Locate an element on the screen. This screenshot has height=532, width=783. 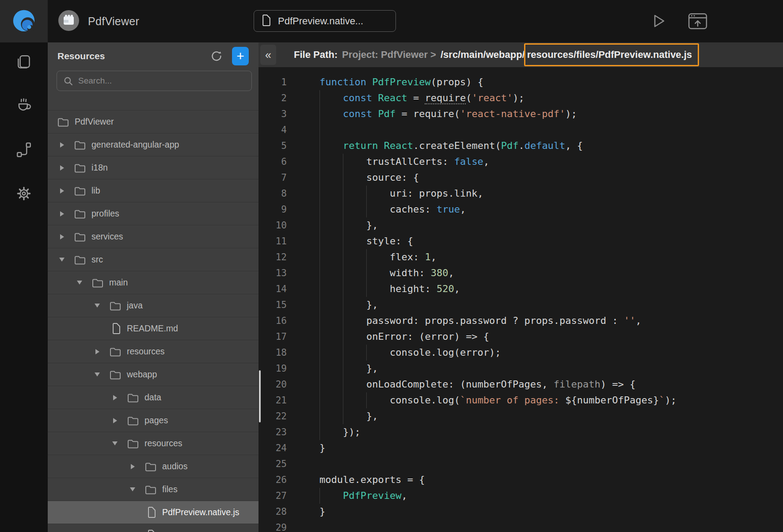
code-line: const React = require('react'); is located at coordinates (551, 98).